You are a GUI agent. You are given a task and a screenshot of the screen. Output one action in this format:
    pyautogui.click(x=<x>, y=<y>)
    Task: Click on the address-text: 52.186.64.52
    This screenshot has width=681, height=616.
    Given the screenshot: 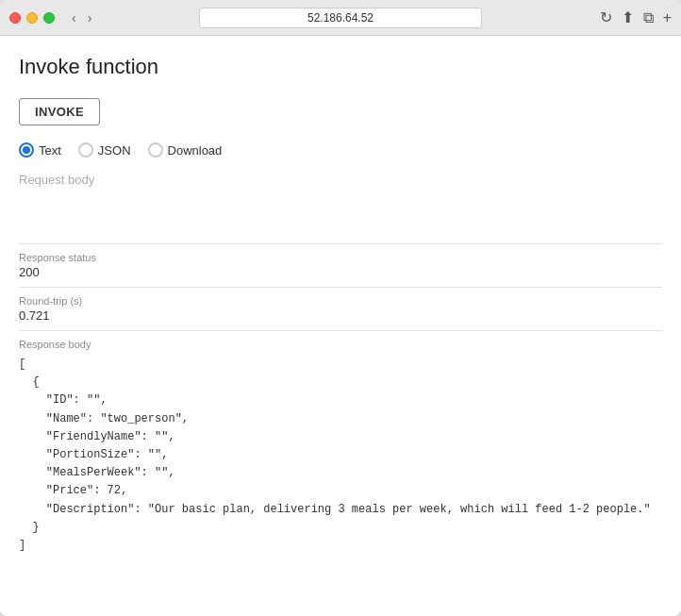 What is the action you would take?
    pyautogui.click(x=340, y=18)
    